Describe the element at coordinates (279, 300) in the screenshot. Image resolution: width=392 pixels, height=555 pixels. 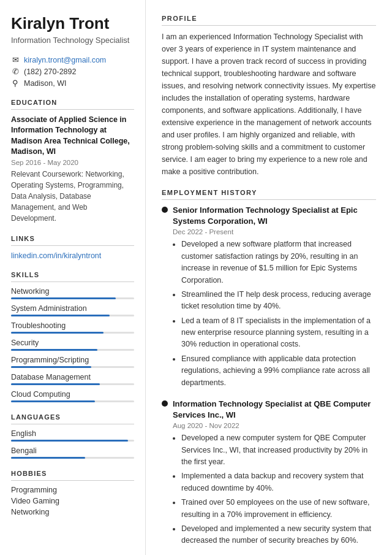
I see `job-bullet: Streamlined the IT help desk process, re…` at that location.